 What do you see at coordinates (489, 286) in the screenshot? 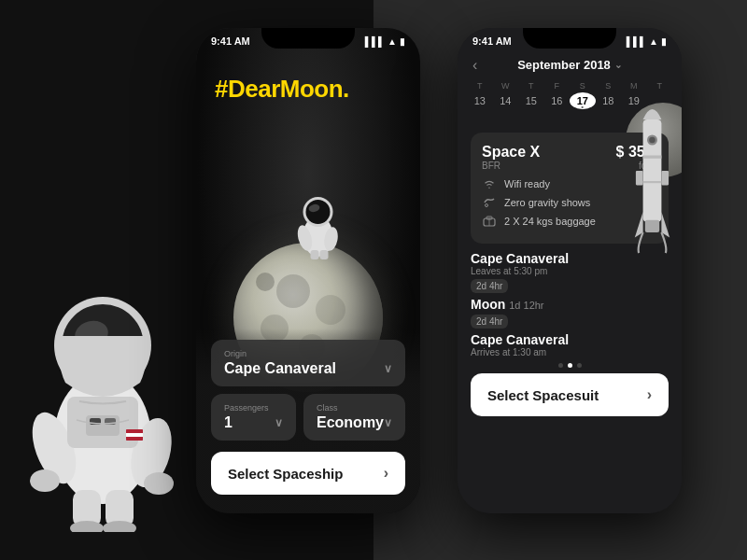
I see `route-duration-1: 2d 4hr` at bounding box center [489, 286].